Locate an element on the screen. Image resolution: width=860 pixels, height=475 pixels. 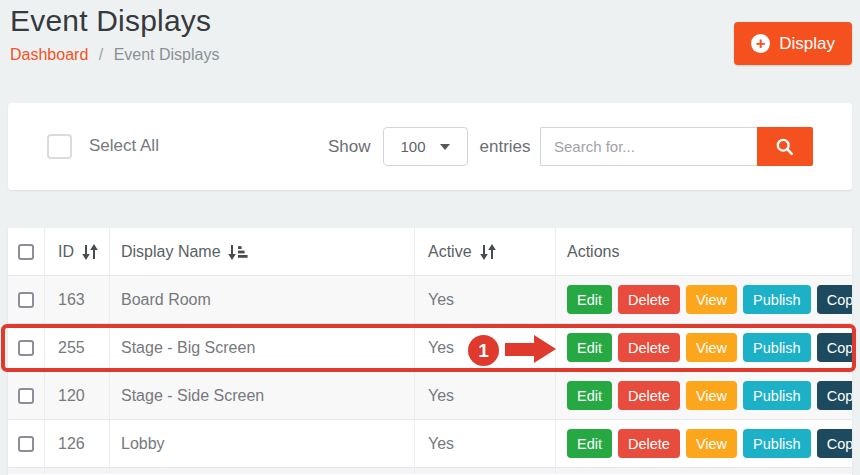
table-row-highlighted: 255 Stage - Big Screen Yes Edit Delete V… is located at coordinates (430, 348).